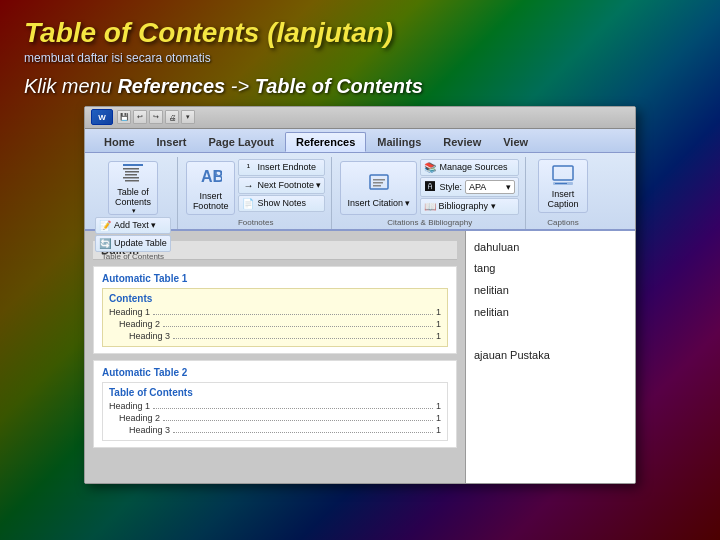  I want to click on doc-line-6: ajauan Pustaka, so click(550, 356).